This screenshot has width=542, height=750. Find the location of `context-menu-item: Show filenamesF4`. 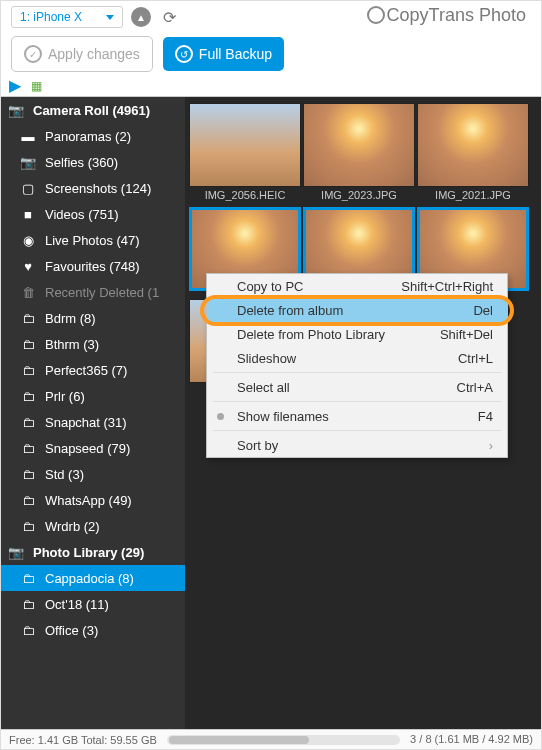

context-menu-item: Show filenamesF4 is located at coordinates (357, 416).